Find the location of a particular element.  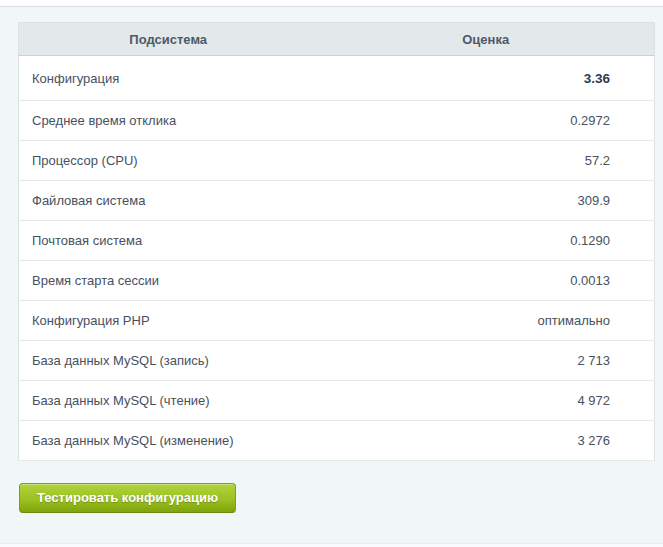

table-row: Время старта сессии 0.0013 is located at coordinates (337, 281).